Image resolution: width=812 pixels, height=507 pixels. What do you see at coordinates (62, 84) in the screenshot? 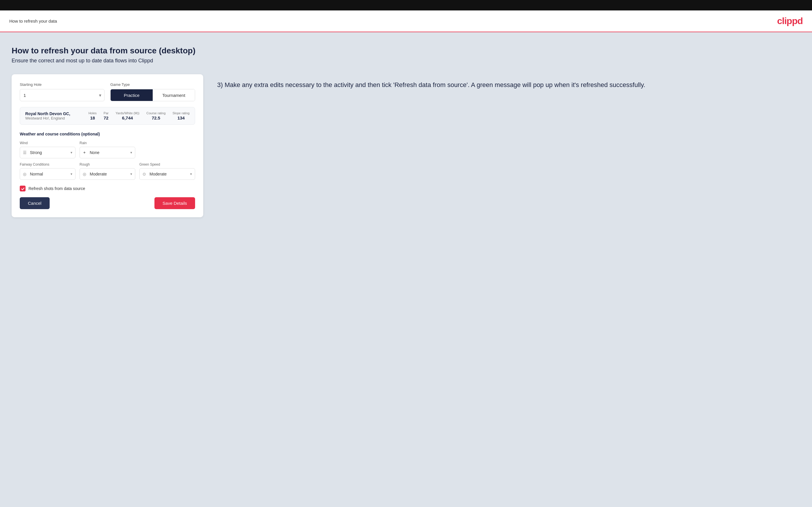
I see `starting-hole-label: Starting Hole` at bounding box center [62, 84].